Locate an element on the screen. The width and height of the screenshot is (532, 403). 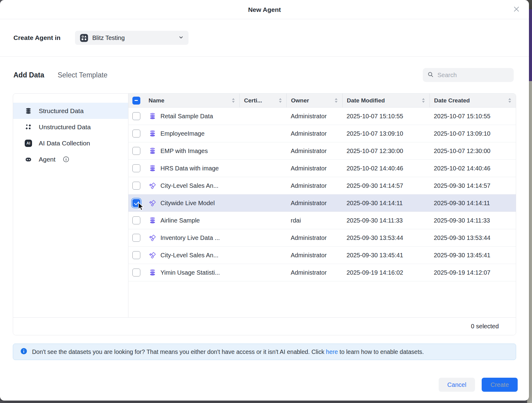
tab-bar: Add Data Select Template is located at coordinates (60, 75).